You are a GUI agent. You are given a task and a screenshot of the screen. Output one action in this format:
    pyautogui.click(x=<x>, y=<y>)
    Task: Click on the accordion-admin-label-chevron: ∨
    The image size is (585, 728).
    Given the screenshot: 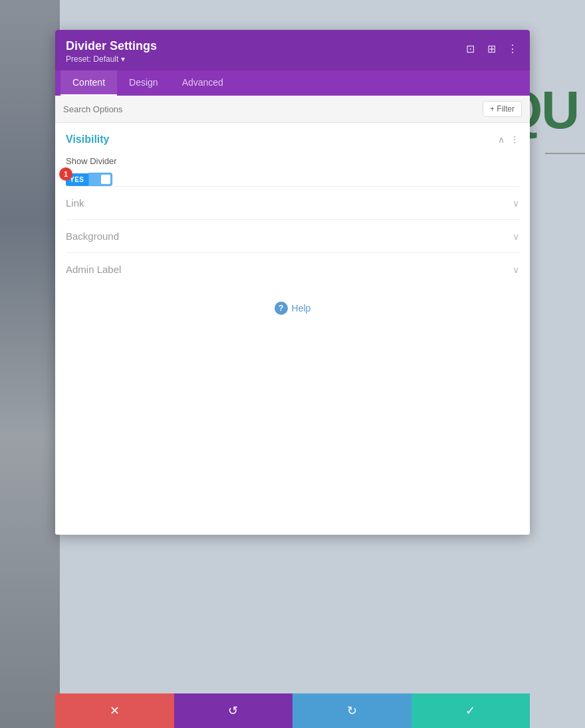 What is the action you would take?
    pyautogui.click(x=516, y=270)
    